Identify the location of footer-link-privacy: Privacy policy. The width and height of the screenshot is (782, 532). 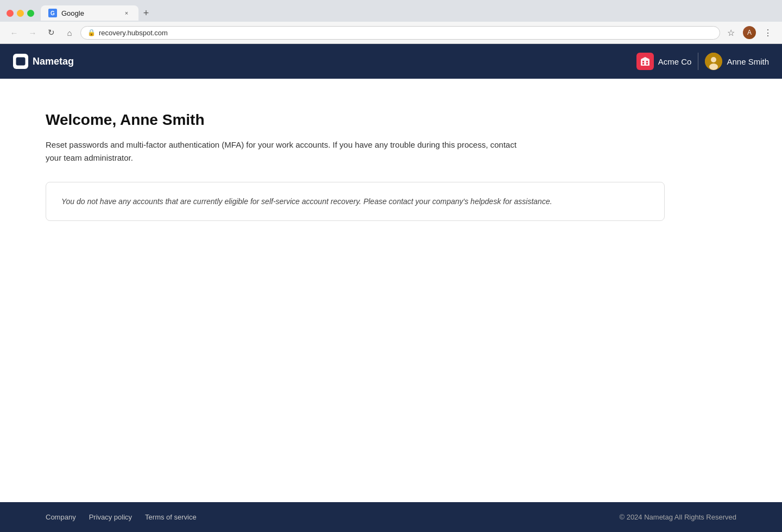
(111, 517).